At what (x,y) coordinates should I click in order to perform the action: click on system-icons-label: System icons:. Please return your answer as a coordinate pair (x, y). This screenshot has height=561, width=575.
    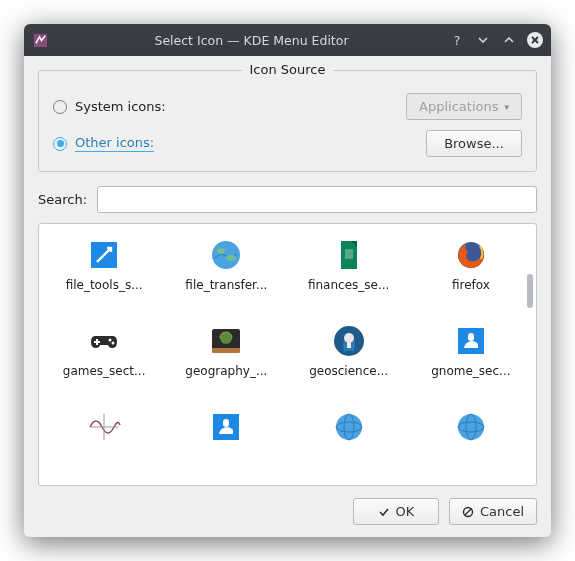
    Looking at the image, I should click on (120, 106).